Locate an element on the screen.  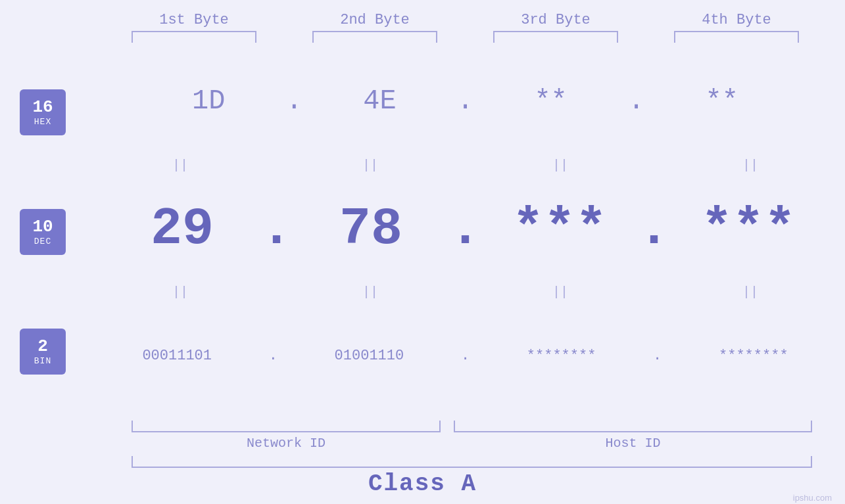
bin-b4-cell: ******** is located at coordinates (754, 356).